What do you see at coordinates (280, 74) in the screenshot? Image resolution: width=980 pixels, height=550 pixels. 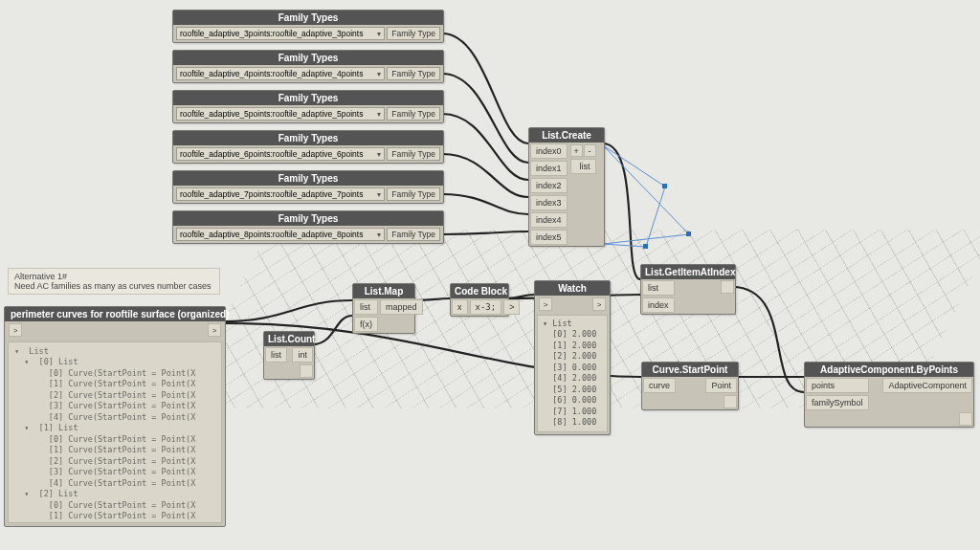 I see `family-type-dropdown: rooftile_adaptive_4points:rooftile_adapt…` at bounding box center [280, 74].